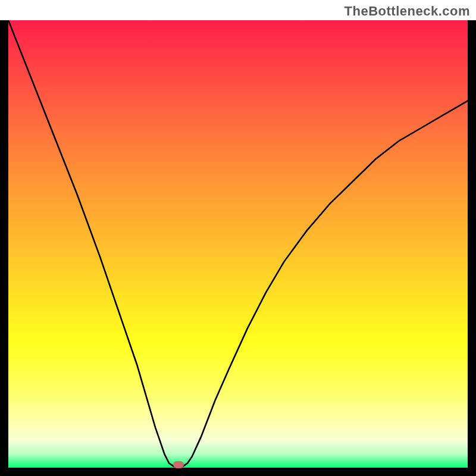  I want to click on optimum-marker, so click(178, 465).